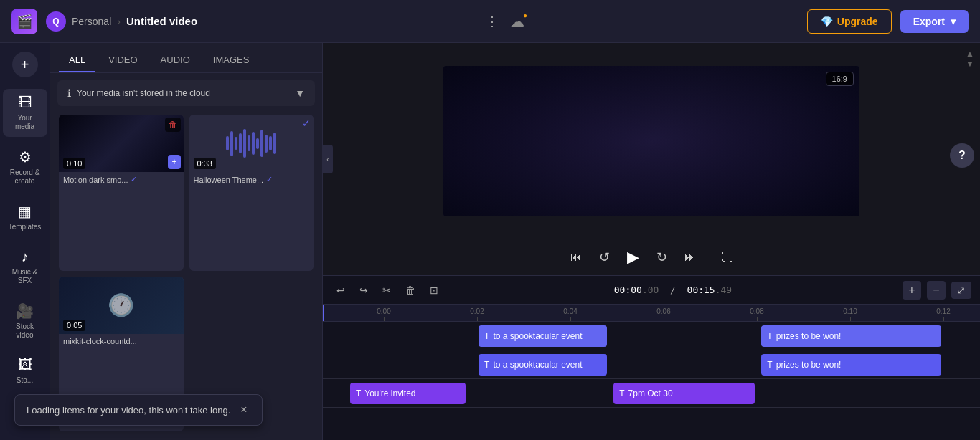 This screenshot has width=980, height=440. I want to click on ruler-mark: 0:00, so click(384, 314).